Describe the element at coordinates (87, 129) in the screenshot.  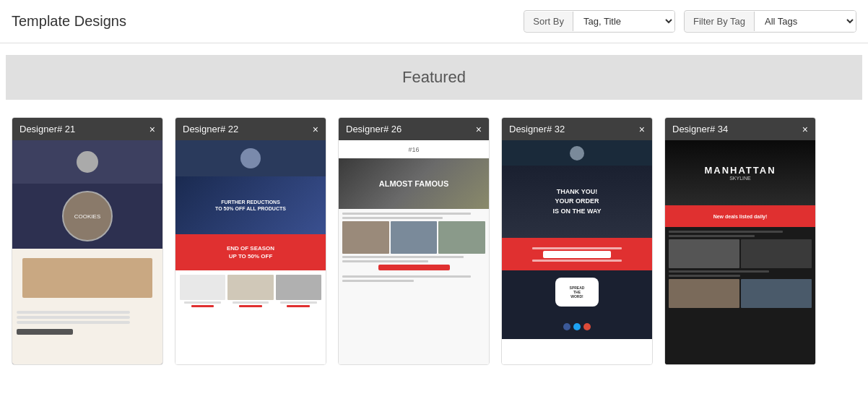
I see `card-21-header: Designer# 21 ×` at that location.